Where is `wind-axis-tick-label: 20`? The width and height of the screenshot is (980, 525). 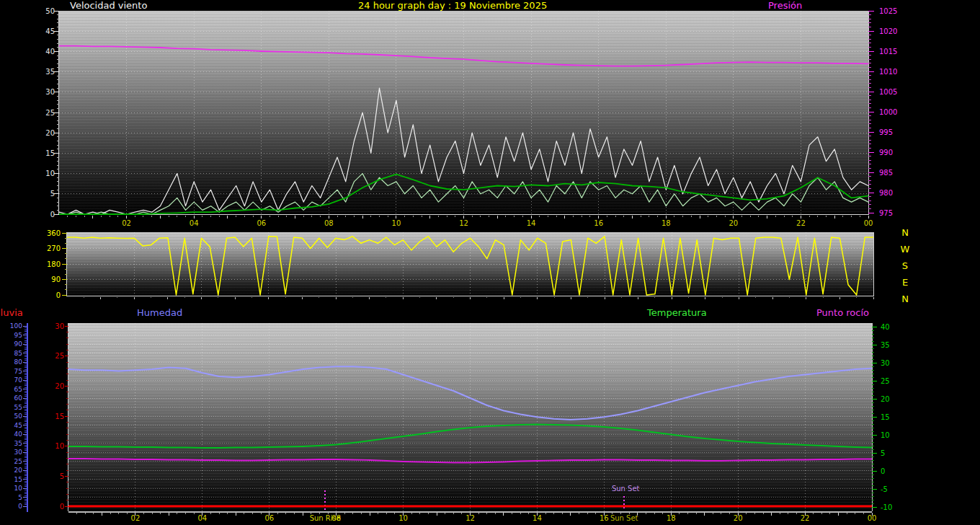
wind-axis-tick-label: 20 is located at coordinates (50, 133).